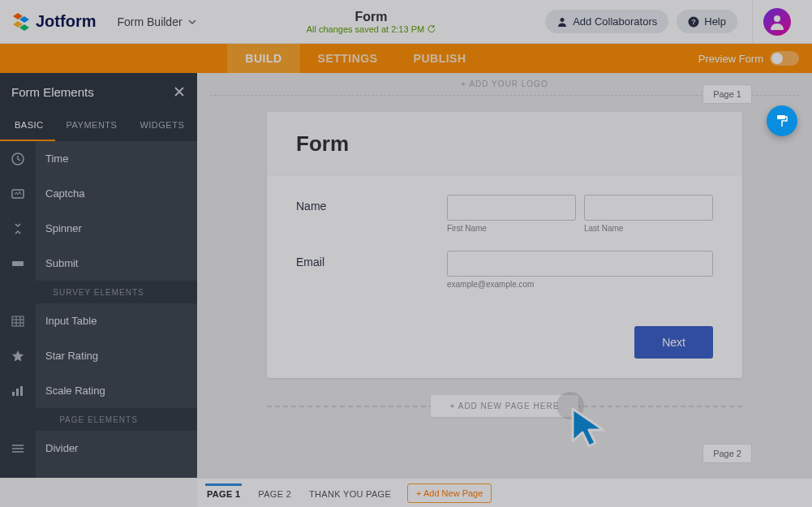 This screenshot has height=507, width=812. What do you see at coordinates (18, 229) in the screenshot?
I see `spinner-icon` at bounding box center [18, 229].